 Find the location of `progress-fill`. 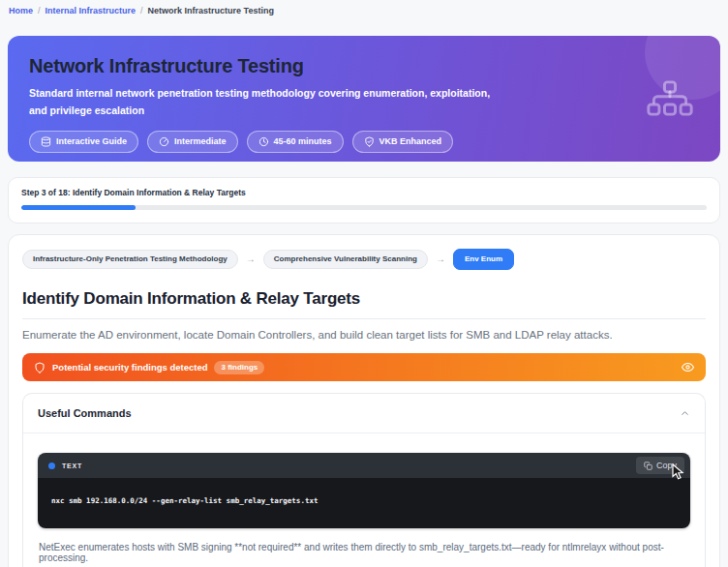

progress-fill is located at coordinates (78, 207).